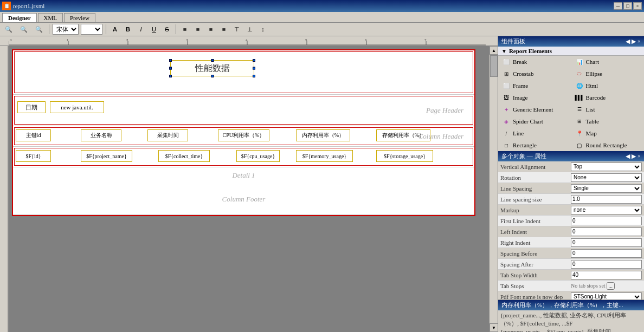 The image size is (644, 332). Describe the element at coordinates (606, 199) in the screenshot. I see `prop-value-ss` at that location.